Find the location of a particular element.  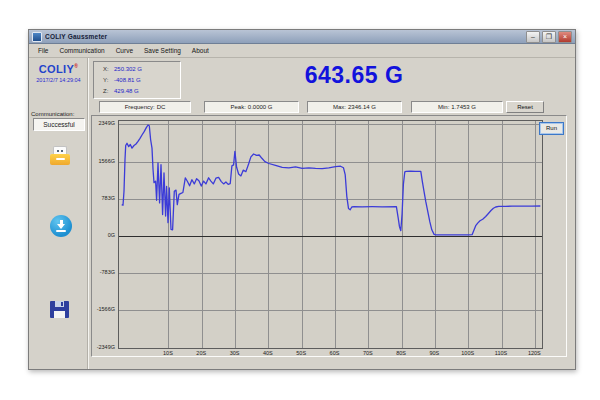

usb-icon is located at coordinates (60, 156).